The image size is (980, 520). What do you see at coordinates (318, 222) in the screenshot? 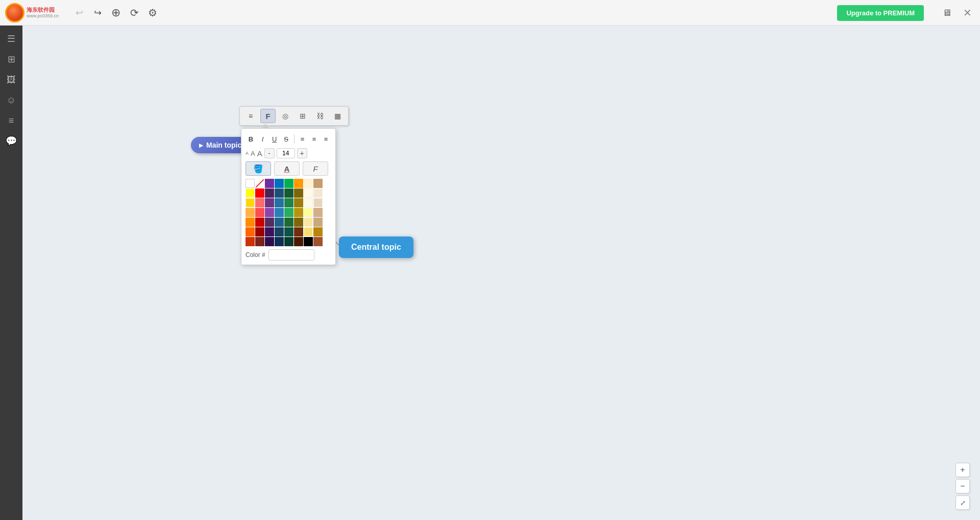
I see `color-wheat` at bounding box center [318, 222].